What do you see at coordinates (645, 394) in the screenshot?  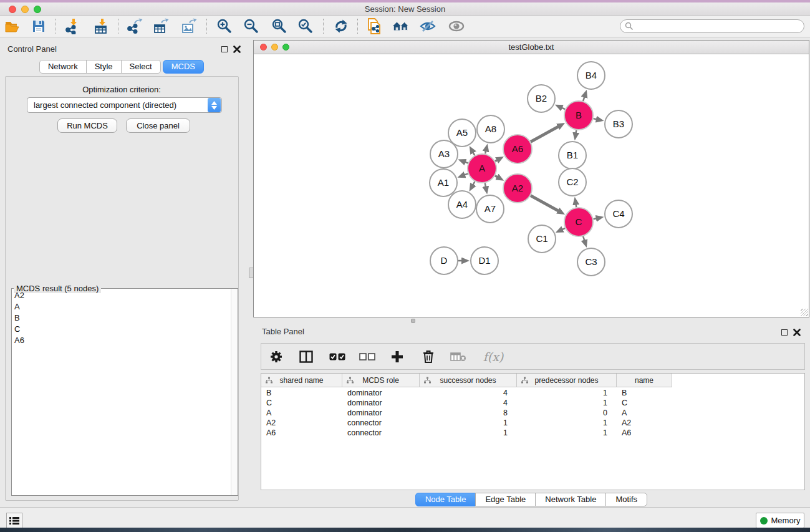 I see `table-cell-name: B` at bounding box center [645, 394].